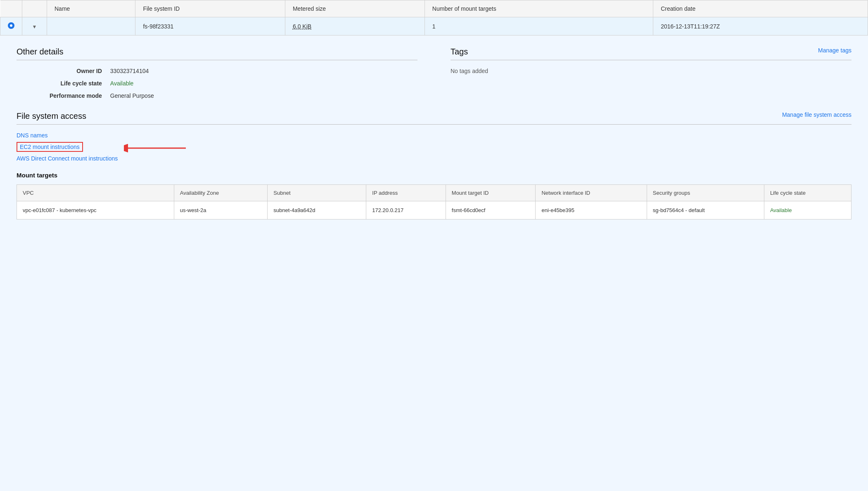  What do you see at coordinates (538, 9) in the screenshot?
I see `col-mounttargets-header: Number of mount targets` at bounding box center [538, 9].